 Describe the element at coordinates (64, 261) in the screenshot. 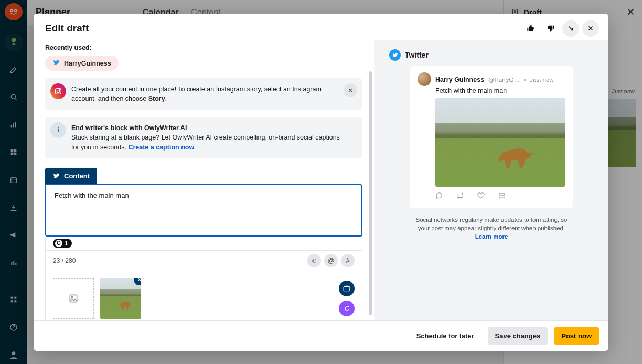

I see `char-count: 23 / 280` at that location.